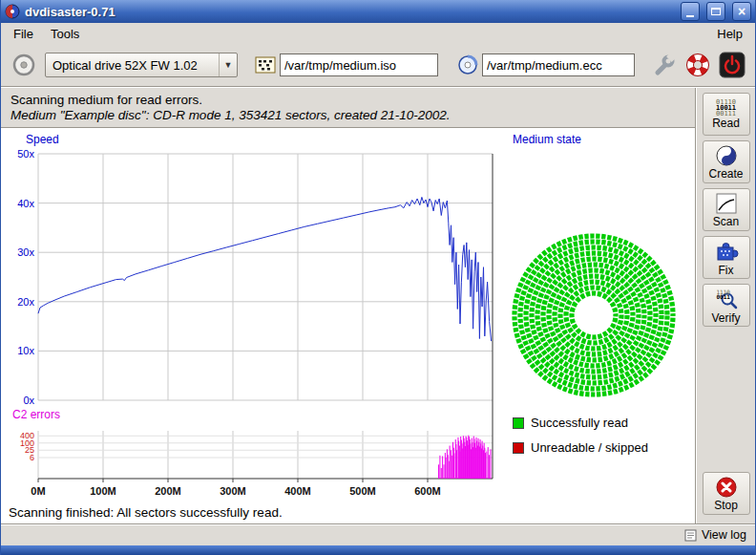 This screenshot has height=555, width=756. What do you see at coordinates (65, 34) in the screenshot?
I see `menu-tools: Tools` at bounding box center [65, 34].